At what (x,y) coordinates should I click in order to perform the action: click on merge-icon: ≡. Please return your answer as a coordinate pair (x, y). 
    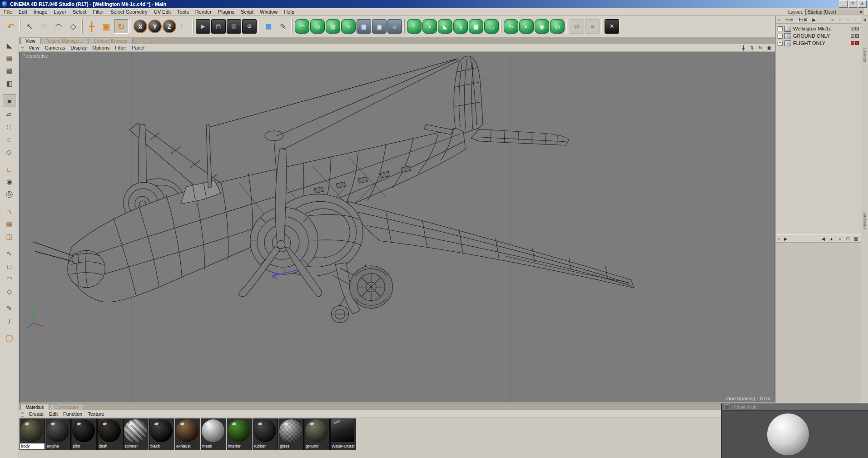
    Looking at the image, I should click on (592, 26).